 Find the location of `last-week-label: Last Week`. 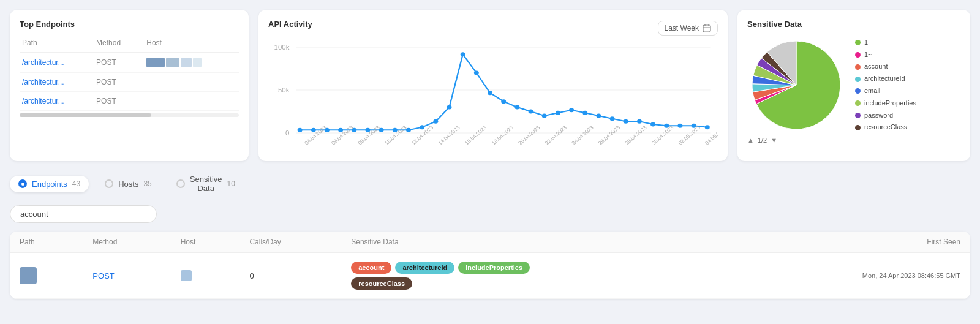

last-week-label: Last Week is located at coordinates (682, 28).